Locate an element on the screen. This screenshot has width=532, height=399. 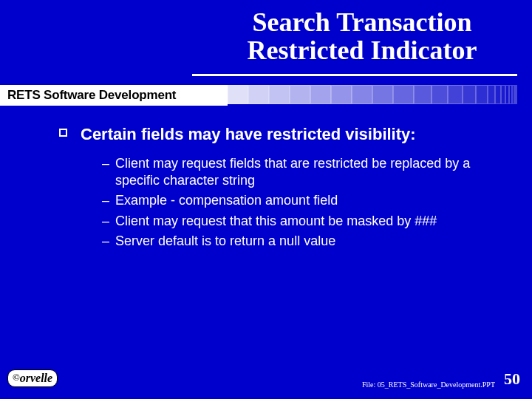
ribbon-label: RETS Software Development is located at coordinates (114, 95).